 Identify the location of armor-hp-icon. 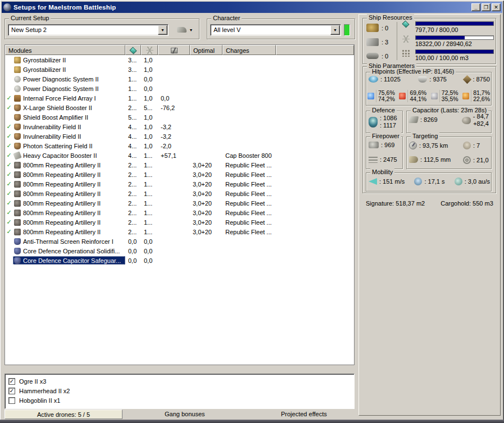
(423, 80).